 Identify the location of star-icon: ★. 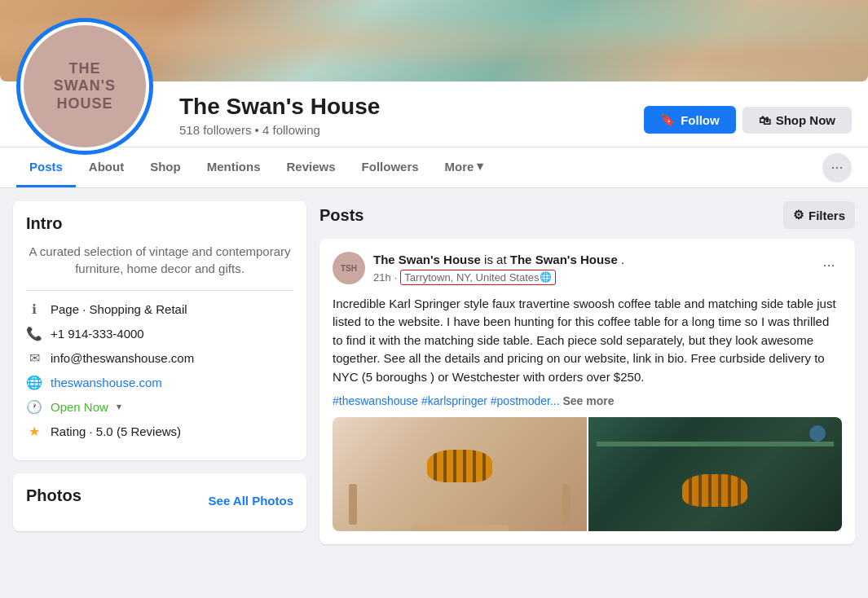
(34, 431).